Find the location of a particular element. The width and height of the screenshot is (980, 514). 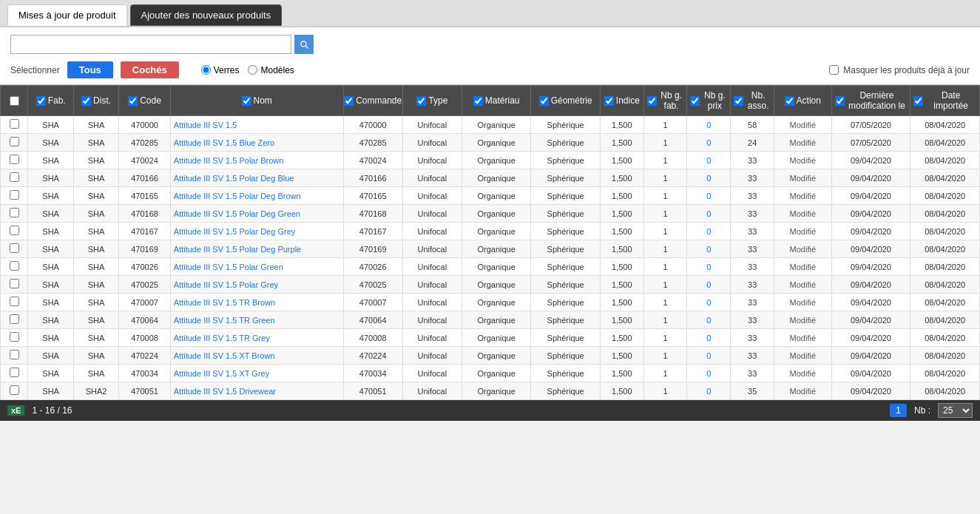

excel-icon: xE is located at coordinates (16, 410).